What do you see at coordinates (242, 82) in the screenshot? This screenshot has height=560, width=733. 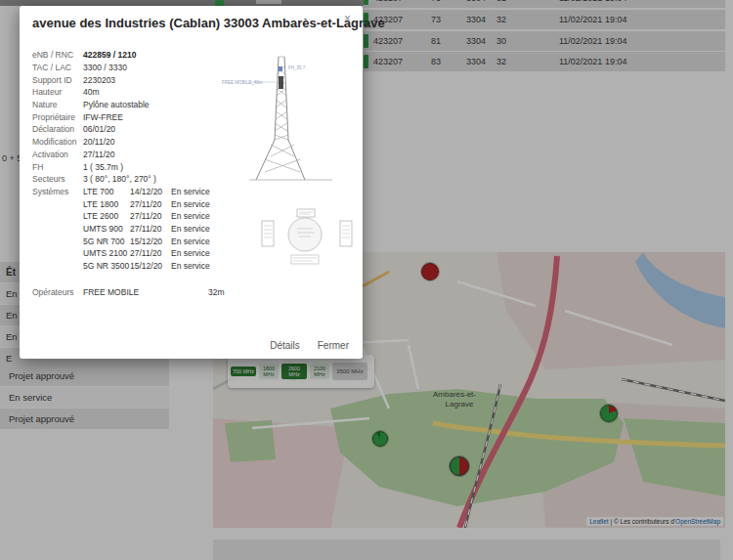 I see `tower-label-left: FREE MOBILE_40m` at bounding box center [242, 82].